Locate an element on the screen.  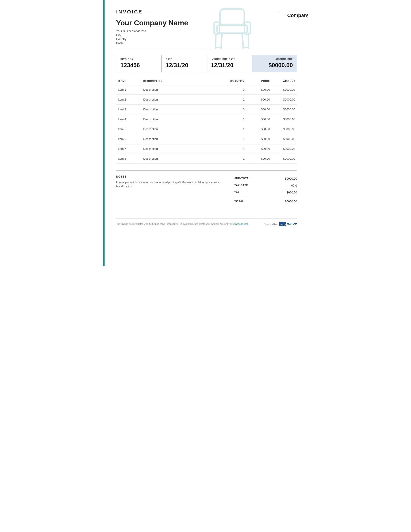
subtotal-value: $0000.00 is located at coordinates (291, 179).